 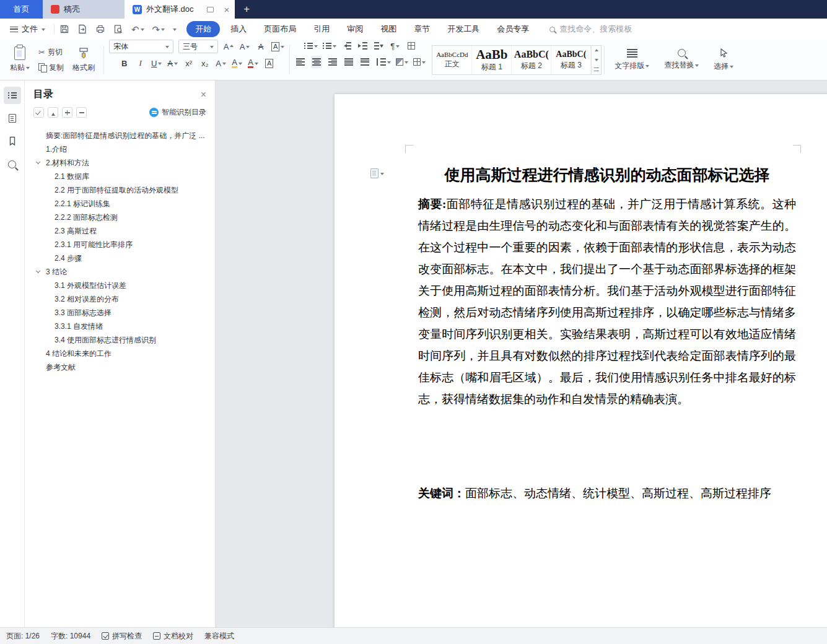 What do you see at coordinates (247, 9) in the screenshot?
I see `new-tab-button: +` at bounding box center [247, 9].